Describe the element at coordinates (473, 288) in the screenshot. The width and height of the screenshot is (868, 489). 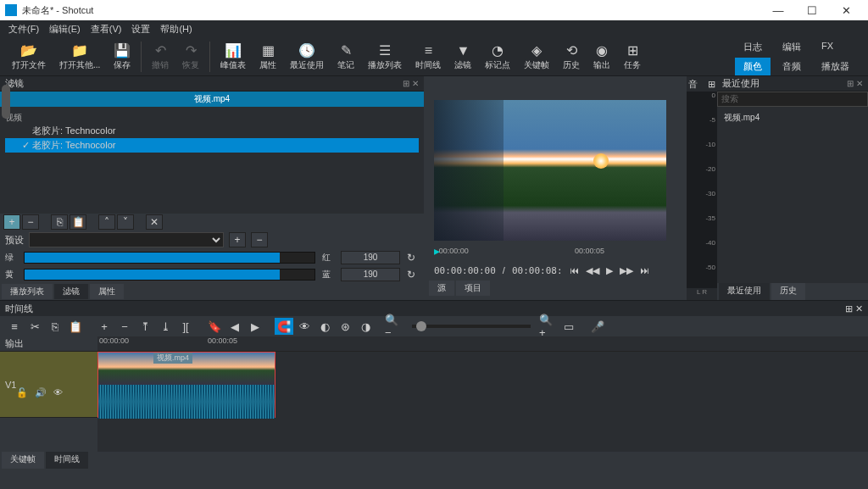
I see `tab-project: 项目` at that location.